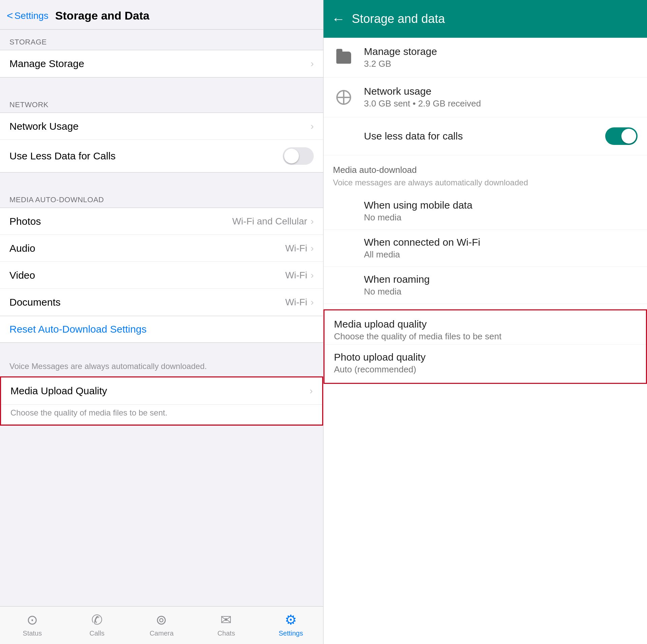 The height and width of the screenshot is (644, 647). What do you see at coordinates (162, 248) in the screenshot?
I see `ios-audio-item: Audio Wi-Fi ›` at bounding box center [162, 248].